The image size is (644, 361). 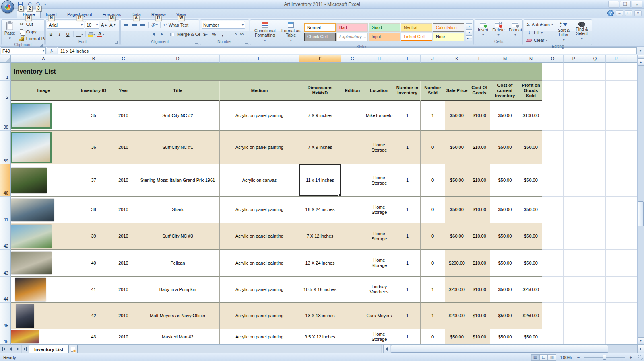 I want to click on insert-worksheet-tab, so click(x=73, y=349).